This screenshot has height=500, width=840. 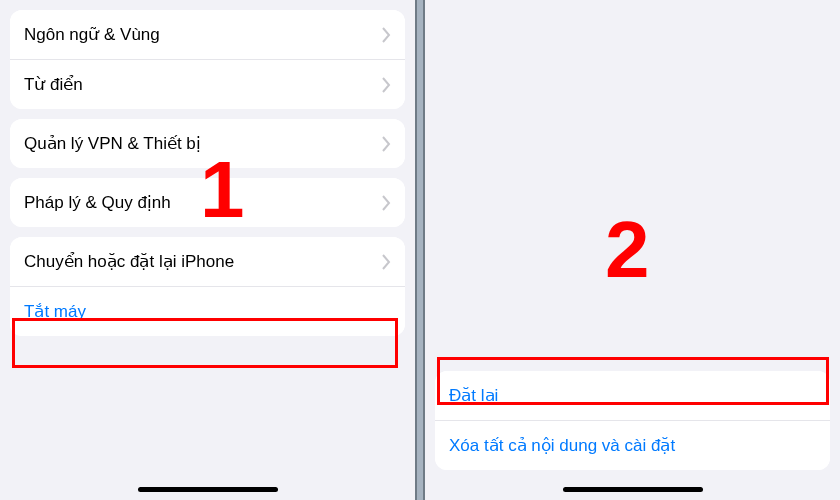 I want to click on row-shutdown: Tắt máy, so click(x=208, y=311).